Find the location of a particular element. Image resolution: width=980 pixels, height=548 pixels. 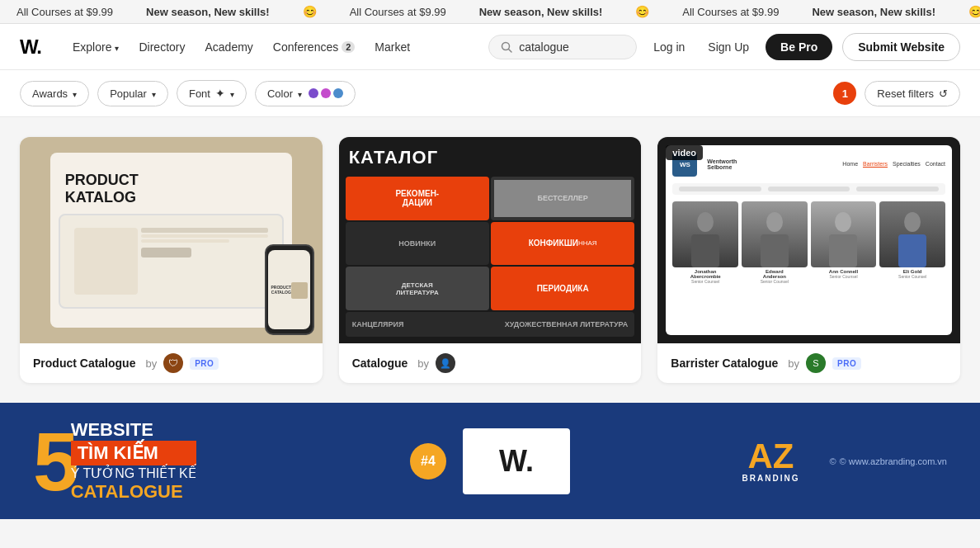

nav-link-barristers: Barristers is located at coordinates (875, 164).